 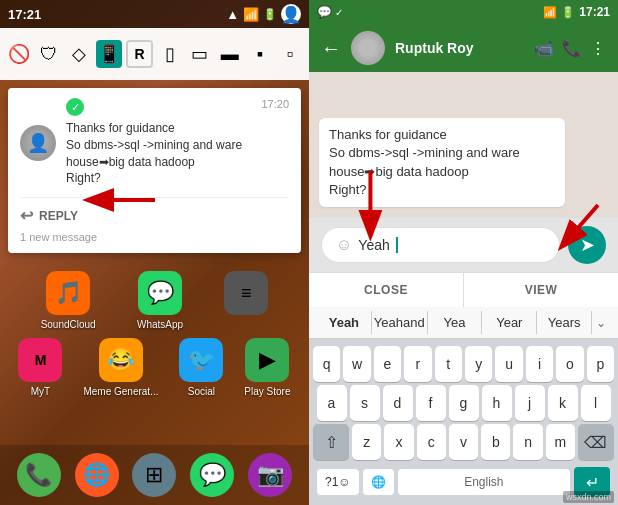 What do you see at coordinates (200, 54) in the screenshot?
I see `qs-icon-6: ▭` at bounding box center [200, 54].